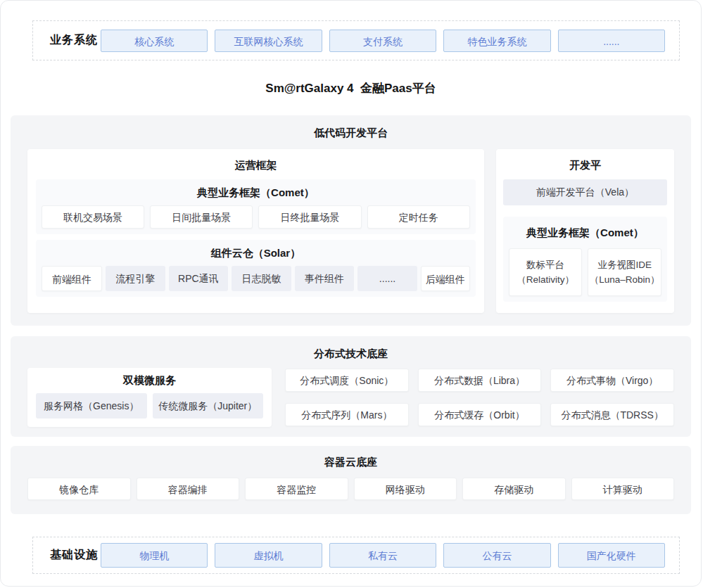 The height and width of the screenshot is (588, 703). What do you see at coordinates (154, 41) in the screenshot?
I see `business-system-item-core: 核心系统` at bounding box center [154, 41].